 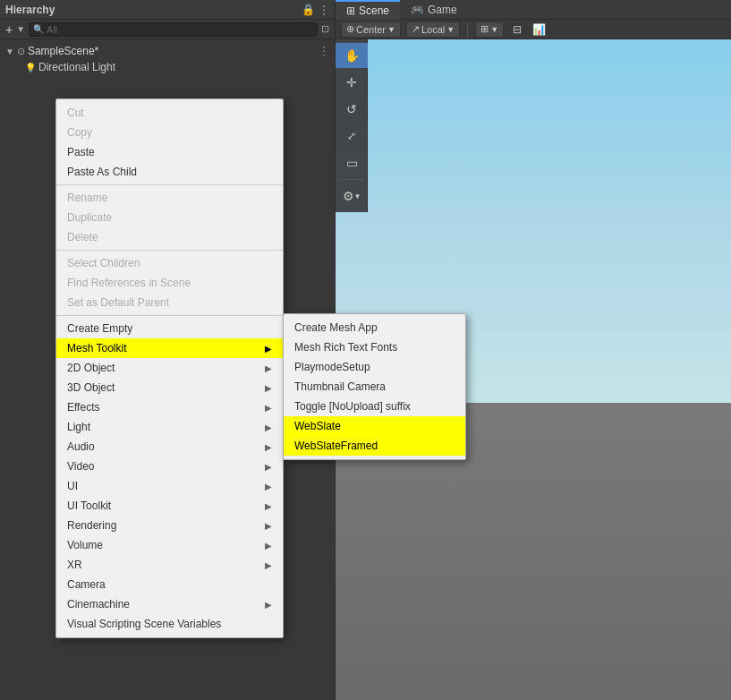 I want to click on ctx-submenu-arrow-effects: ▶, so click(x=268, y=408).